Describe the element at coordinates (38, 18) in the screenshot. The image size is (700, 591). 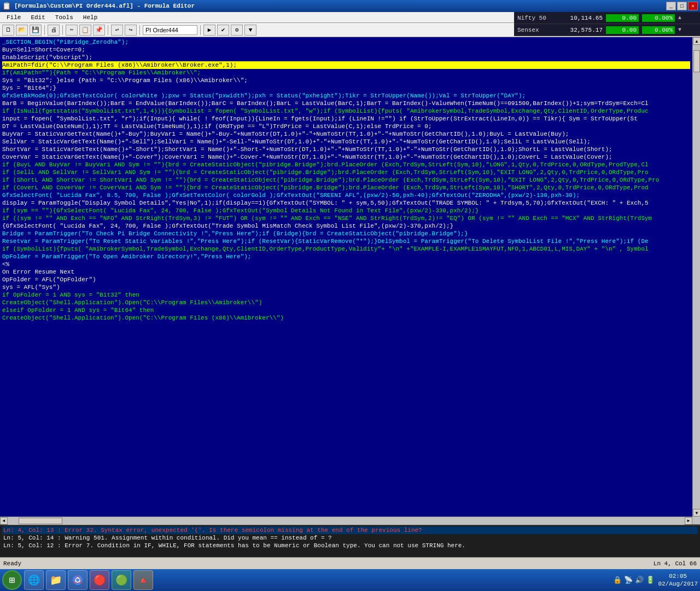
I see `menu-edit: Edit` at that location.